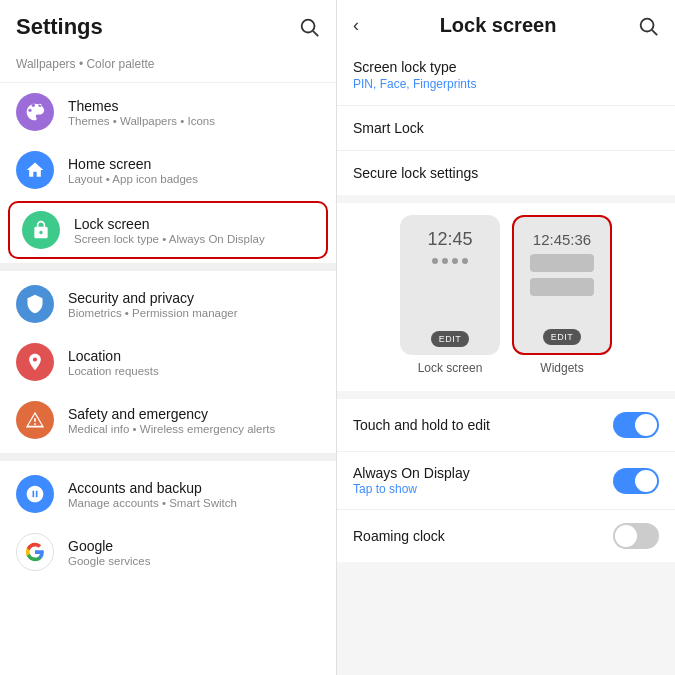  Describe the element at coordinates (194, 362) in the screenshot. I see `location-text: Location Location requests` at that location.